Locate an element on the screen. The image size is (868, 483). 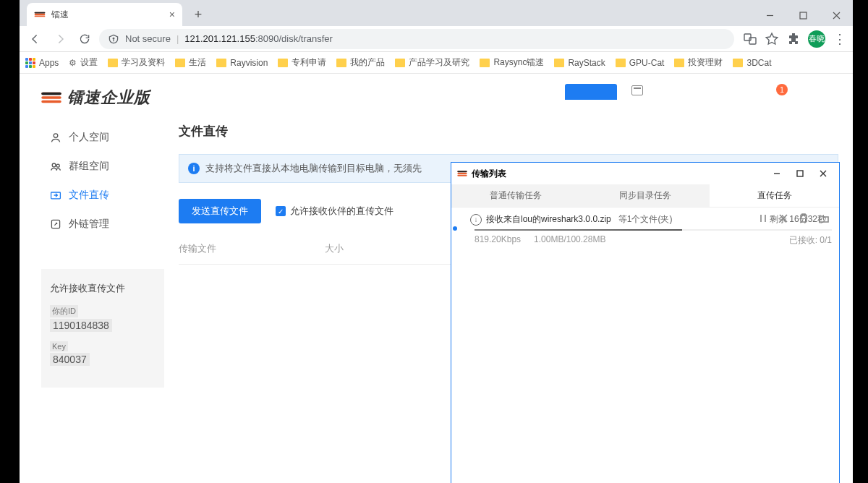
bookmarks-bar: Apps ⚙设置 学习及资料 生活 Rayvision 专利申请 我的产品 产品… is located at coordinates (436, 63).